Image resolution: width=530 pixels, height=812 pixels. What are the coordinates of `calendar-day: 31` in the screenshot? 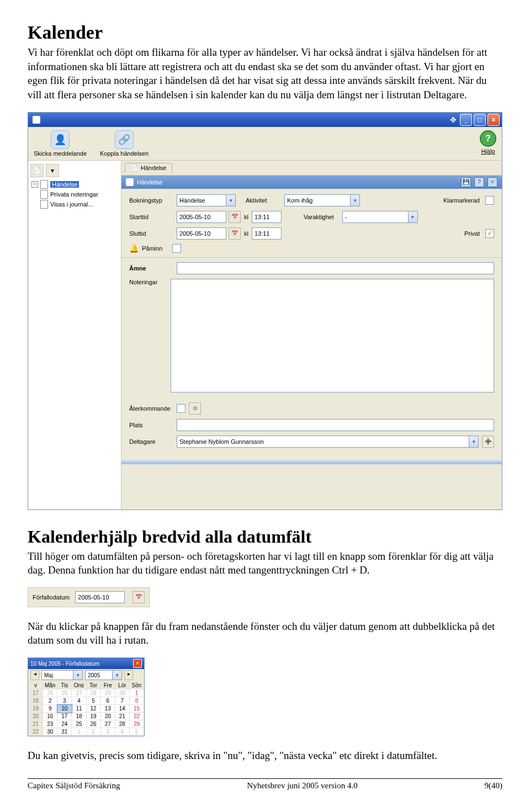 It's located at (65, 732).